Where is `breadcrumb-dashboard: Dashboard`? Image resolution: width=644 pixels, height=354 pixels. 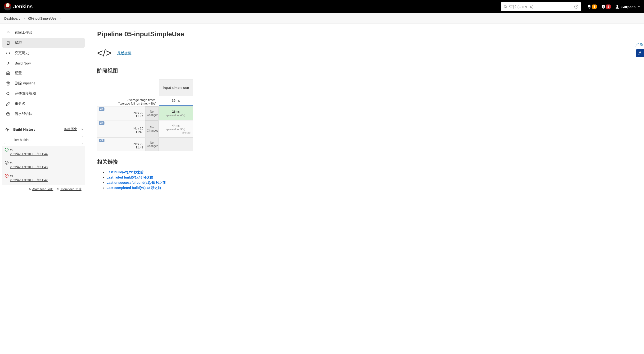 breadcrumb-dashboard: Dashboard is located at coordinates (12, 19).